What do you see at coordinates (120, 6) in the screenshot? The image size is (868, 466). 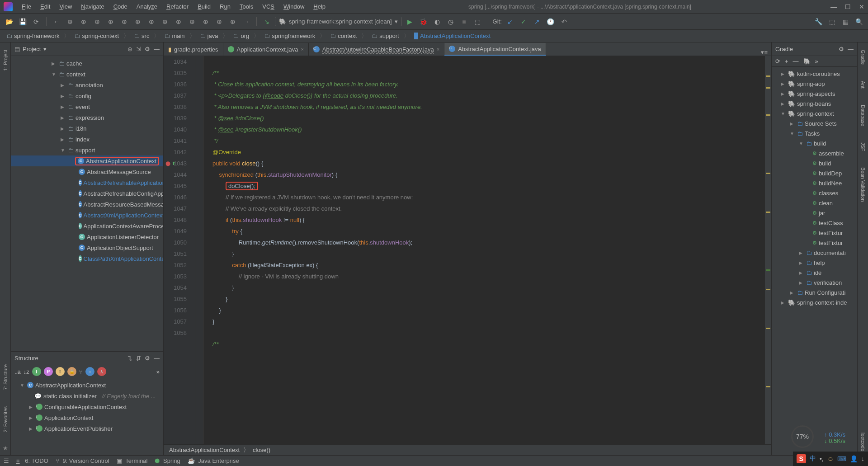 I see `menu-code: Code` at bounding box center [120, 6].